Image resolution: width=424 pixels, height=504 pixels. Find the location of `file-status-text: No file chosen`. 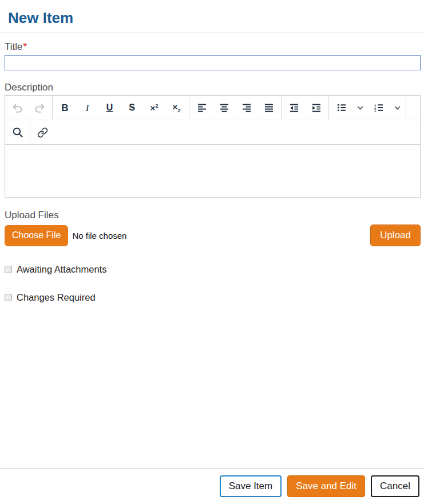

file-status-text: No file chosen is located at coordinates (100, 236).